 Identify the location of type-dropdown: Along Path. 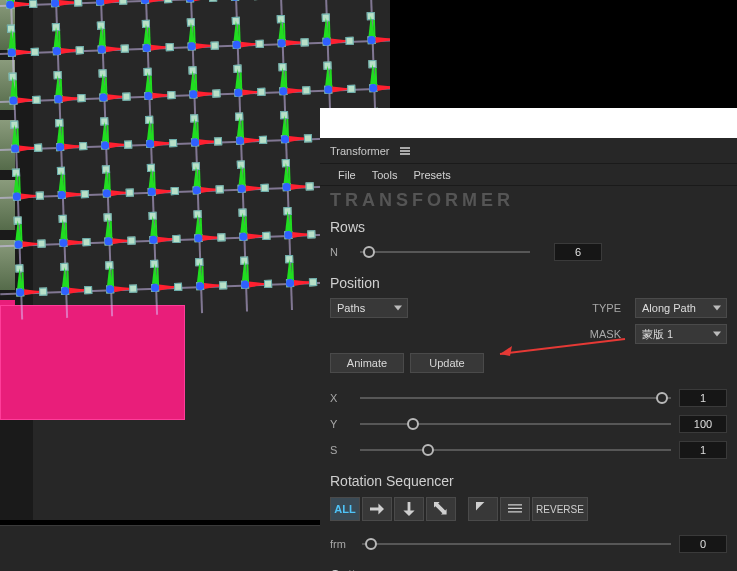
(681, 308).